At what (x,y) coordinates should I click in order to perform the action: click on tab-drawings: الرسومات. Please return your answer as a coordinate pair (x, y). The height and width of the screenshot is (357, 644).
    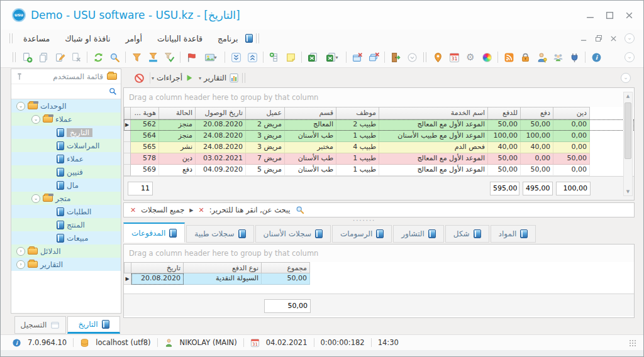
    Looking at the image, I should click on (362, 234).